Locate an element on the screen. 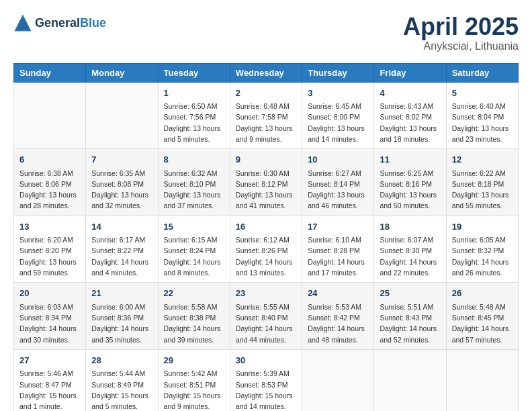 The image size is (532, 411). day-number: 1 is located at coordinates (194, 93).